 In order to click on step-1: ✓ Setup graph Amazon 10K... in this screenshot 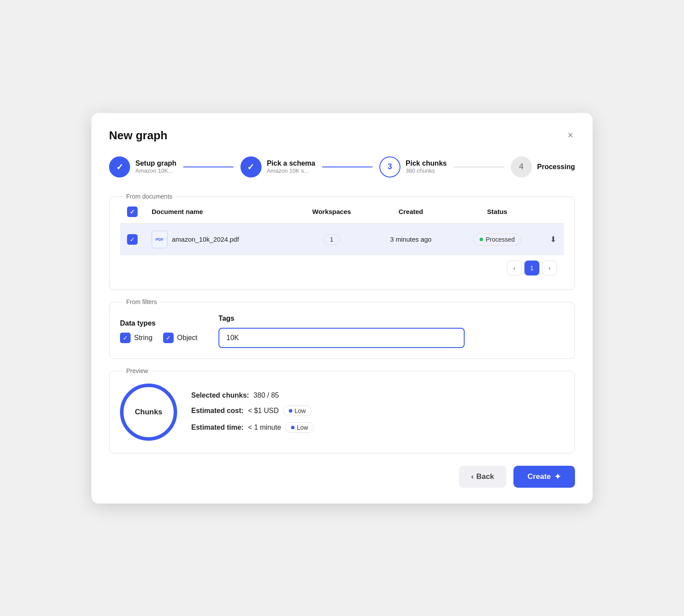, I will do `click(142, 167)`.